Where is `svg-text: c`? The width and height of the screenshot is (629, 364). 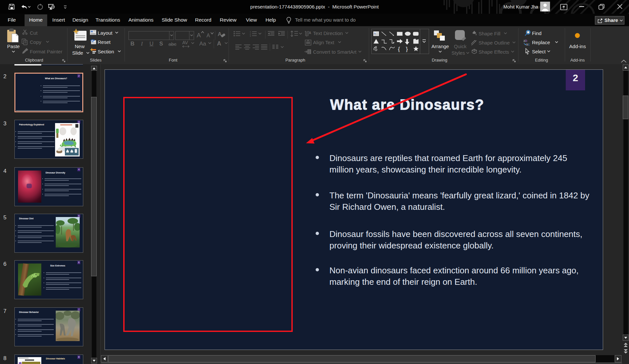 svg-text: c is located at coordinates (529, 44).